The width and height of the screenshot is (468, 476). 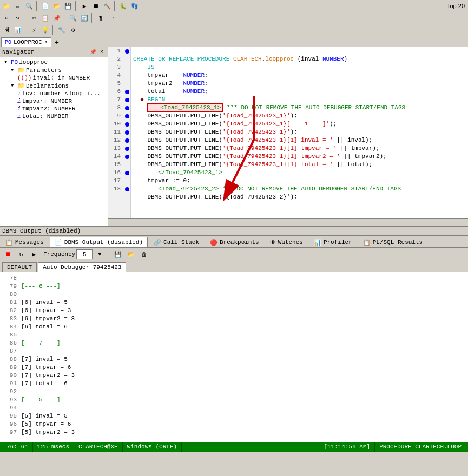 I want to click on navigator-close-btn: ×, so click(x=102, y=52).